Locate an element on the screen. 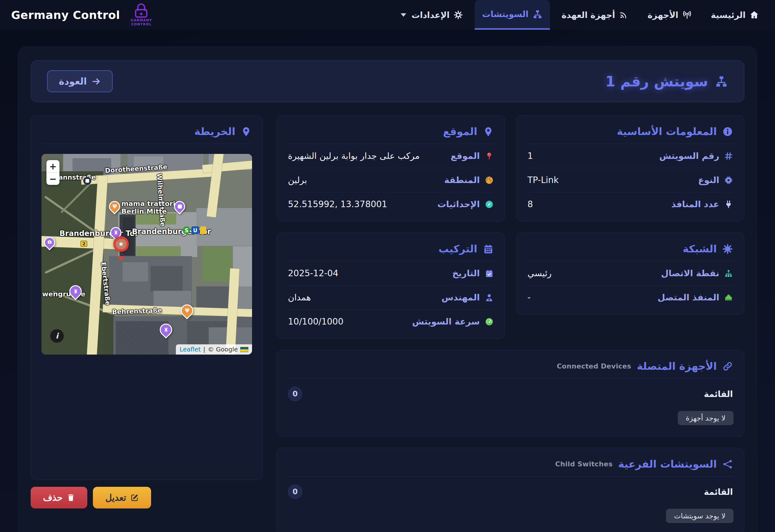 The height and width of the screenshot is (532, 775). leaflet-link: Leaflet is located at coordinates (190, 349).